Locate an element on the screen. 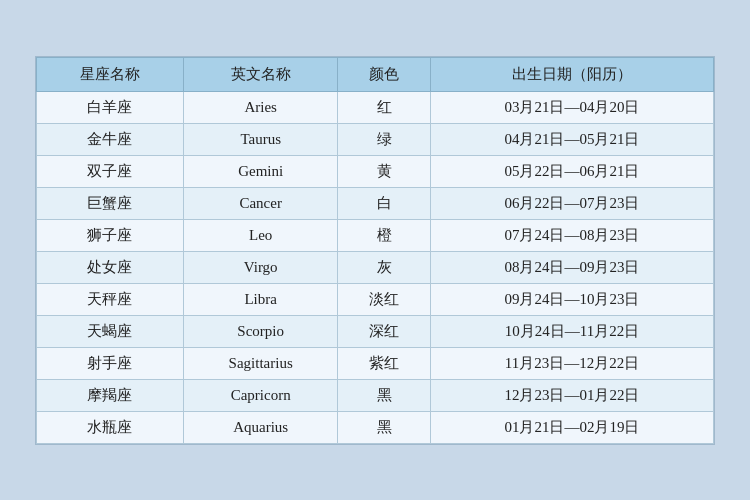 This screenshot has width=750, height=500. table-row: 射手座Sagittarius紫红11月23日—12月22日 is located at coordinates (376, 363).